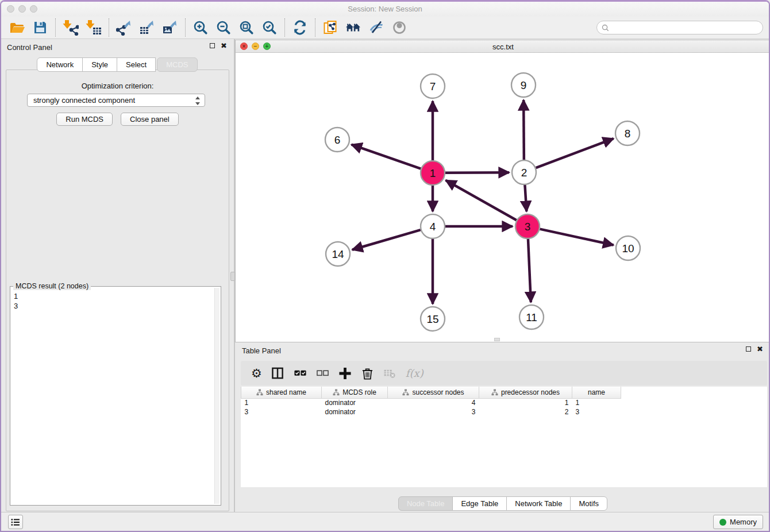  Describe the element at coordinates (385, 9) in the screenshot. I see `window-title: Session: New Session` at that location.